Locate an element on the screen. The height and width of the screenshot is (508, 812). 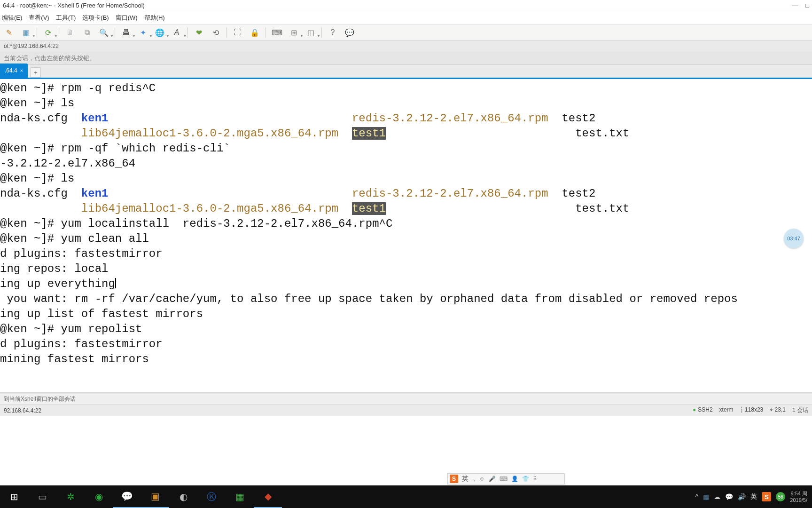
search-icon: 🔍 is located at coordinates (104, 32).